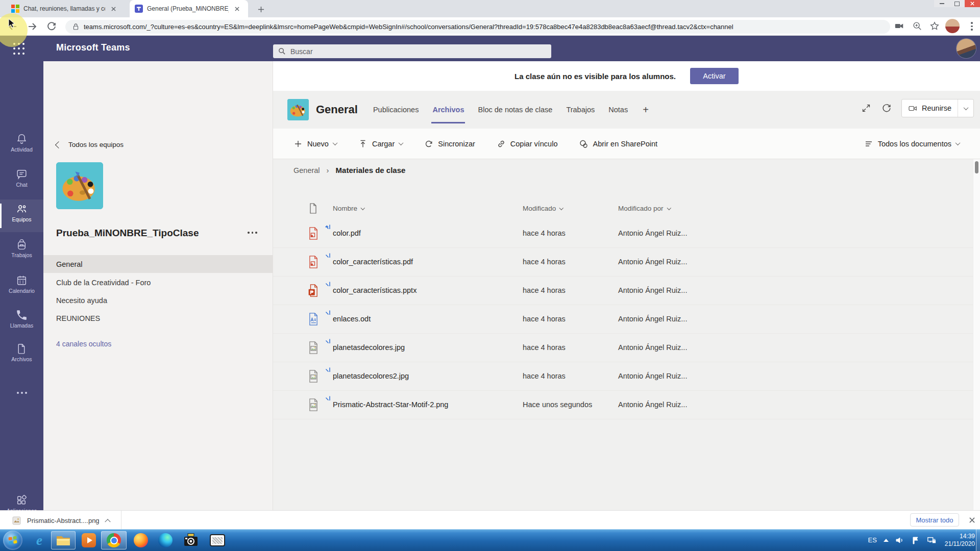 The height and width of the screenshot is (551, 980). What do you see at coordinates (21, 287) in the screenshot?
I see `sidebar-item-calendario: Calendario` at bounding box center [21, 287].